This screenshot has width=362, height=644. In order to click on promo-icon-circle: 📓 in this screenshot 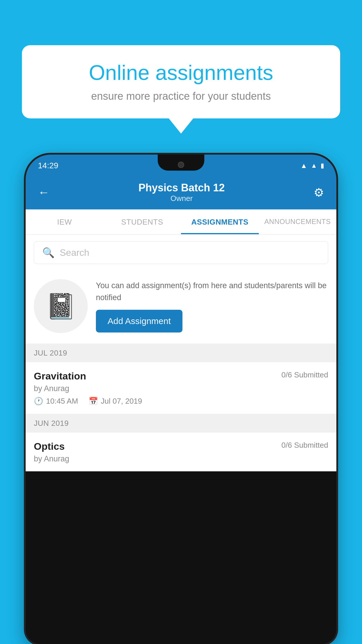, I will do `click(61, 306)`.